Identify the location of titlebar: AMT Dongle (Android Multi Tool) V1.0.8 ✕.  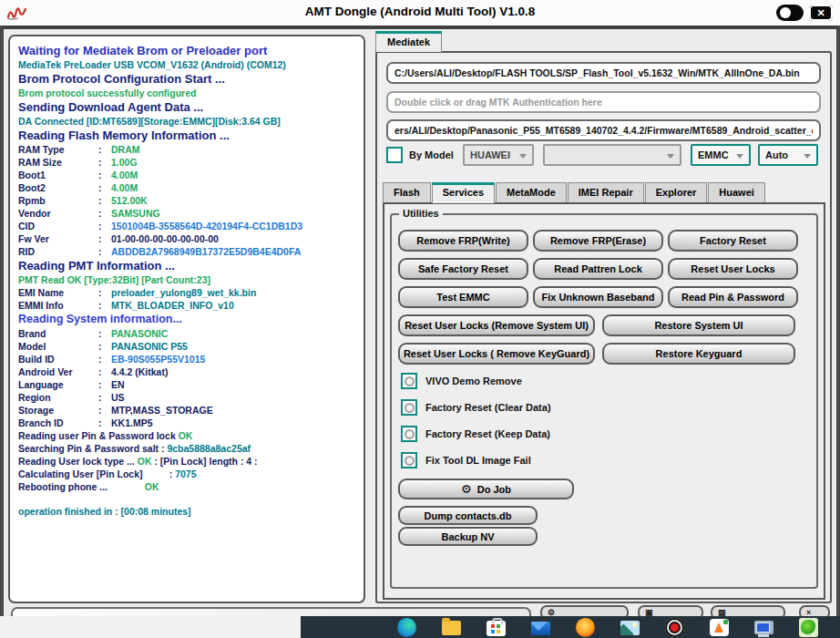
(420, 13).